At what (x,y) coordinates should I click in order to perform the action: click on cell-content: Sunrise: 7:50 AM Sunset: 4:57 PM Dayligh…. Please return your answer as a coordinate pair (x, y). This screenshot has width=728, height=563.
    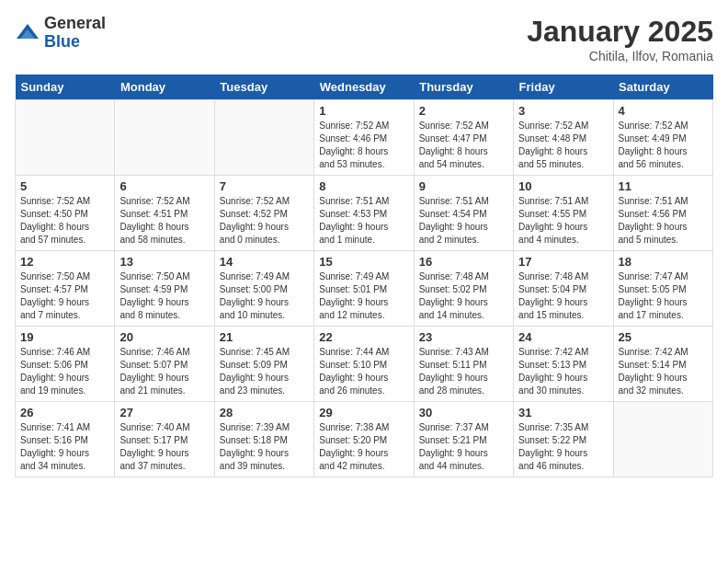
    Looking at the image, I should click on (64, 296).